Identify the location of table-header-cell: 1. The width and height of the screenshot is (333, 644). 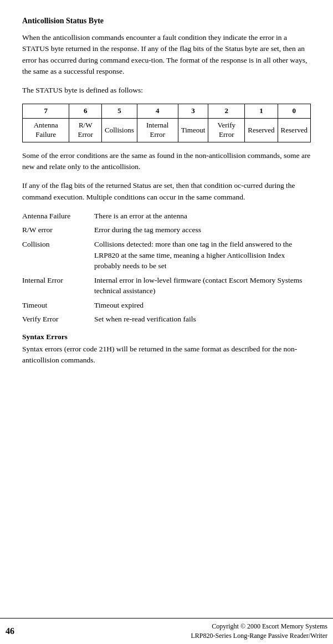
(262, 111).